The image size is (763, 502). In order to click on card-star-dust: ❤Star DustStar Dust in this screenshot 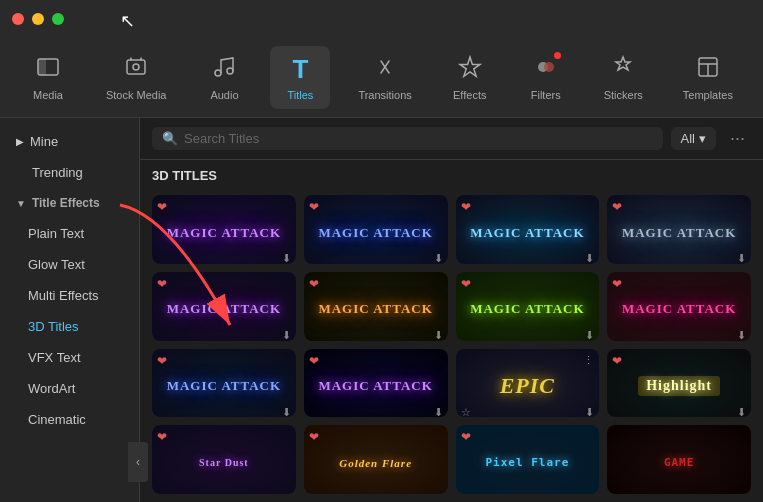, I will do `click(224, 460)`.